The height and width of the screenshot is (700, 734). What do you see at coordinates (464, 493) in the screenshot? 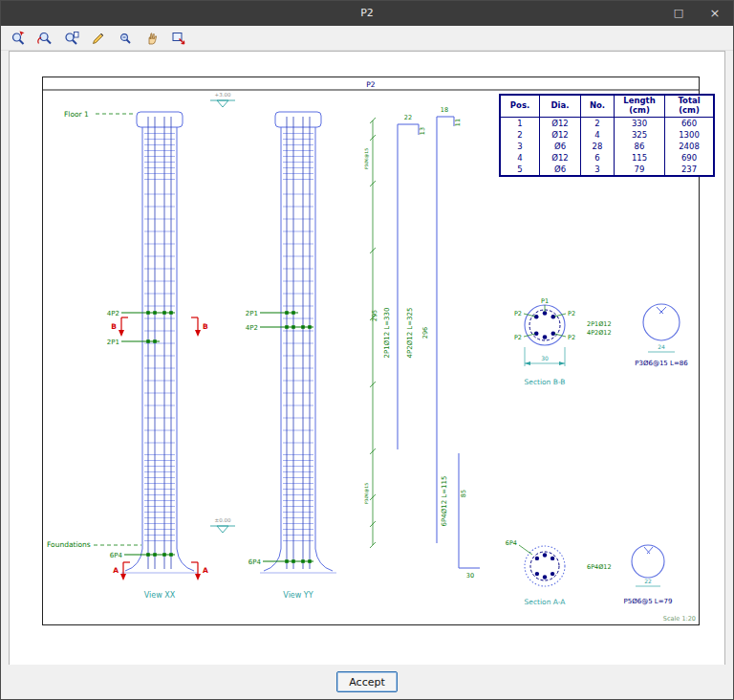
I see `p4-straight-dim: 85` at bounding box center [464, 493].